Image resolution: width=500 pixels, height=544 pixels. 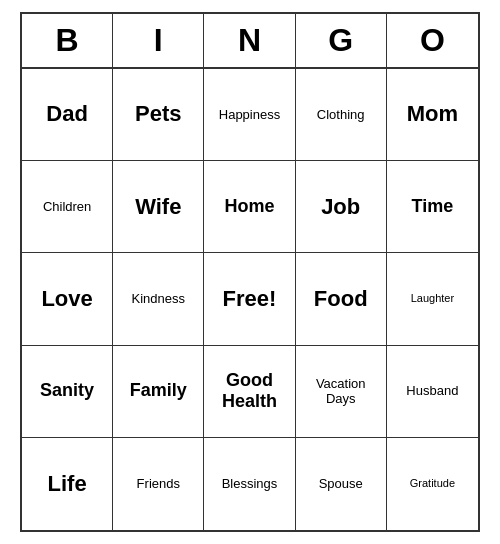 What do you see at coordinates (67, 391) in the screenshot?
I see `cell-text: Sanity` at bounding box center [67, 391].